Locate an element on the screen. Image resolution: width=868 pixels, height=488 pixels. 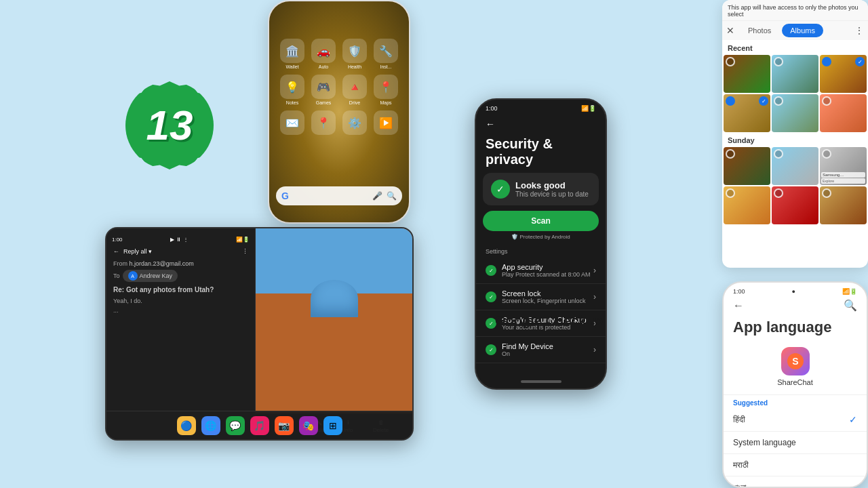
messages-icon: 💬 is located at coordinates (235, 426).